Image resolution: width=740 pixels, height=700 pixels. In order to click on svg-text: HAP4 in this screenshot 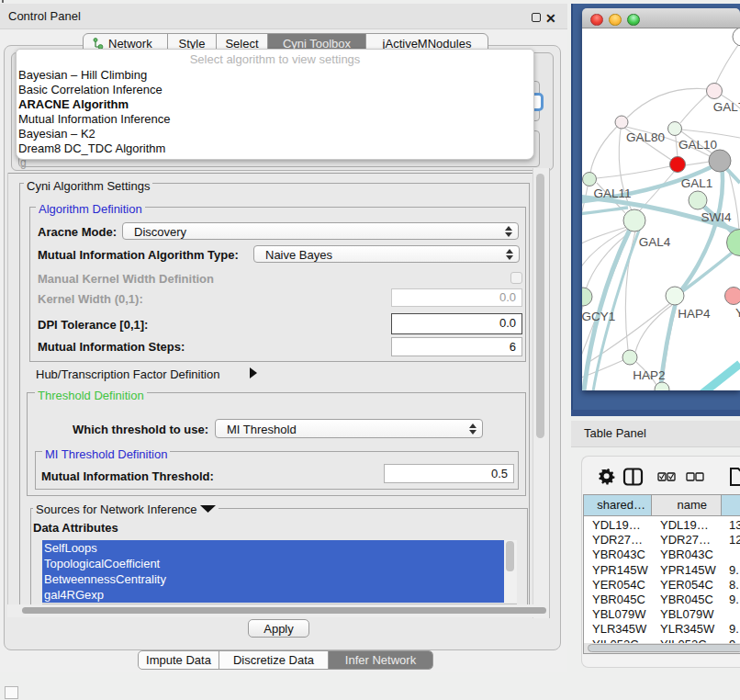, I will do `click(694, 314)`.